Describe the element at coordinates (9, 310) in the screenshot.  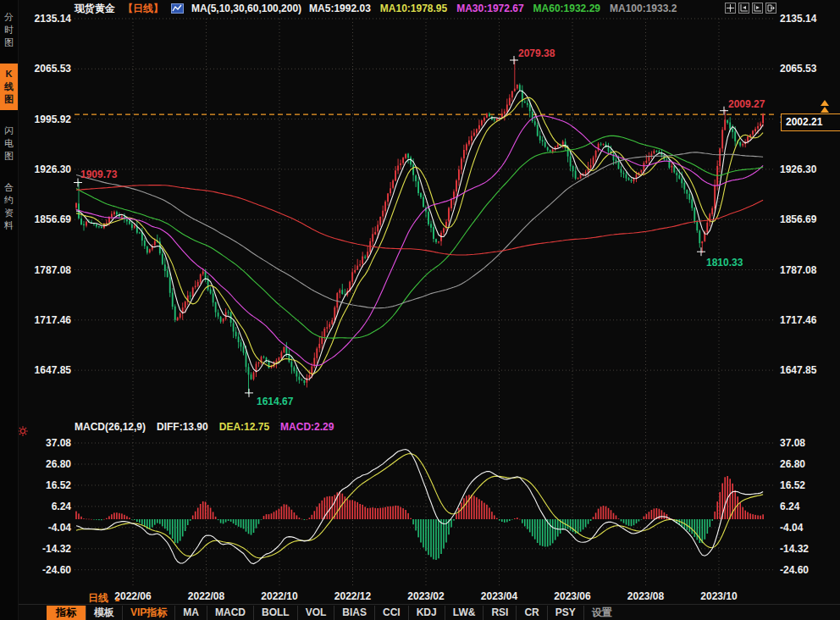
I see `chart-mode-sidebar: 分 时 图K 线 图闪 电 图合 约 资 料` at that location.